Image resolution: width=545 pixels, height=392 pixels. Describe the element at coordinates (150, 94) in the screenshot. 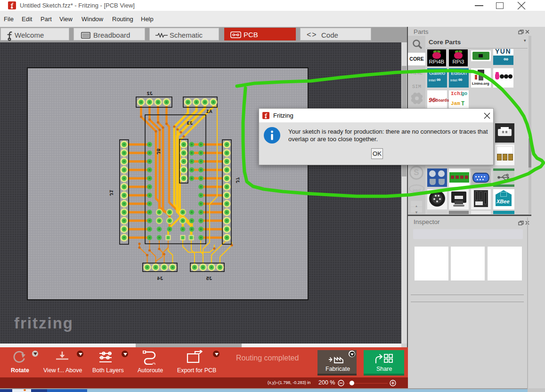

I see `svg-text: J2` at that location.